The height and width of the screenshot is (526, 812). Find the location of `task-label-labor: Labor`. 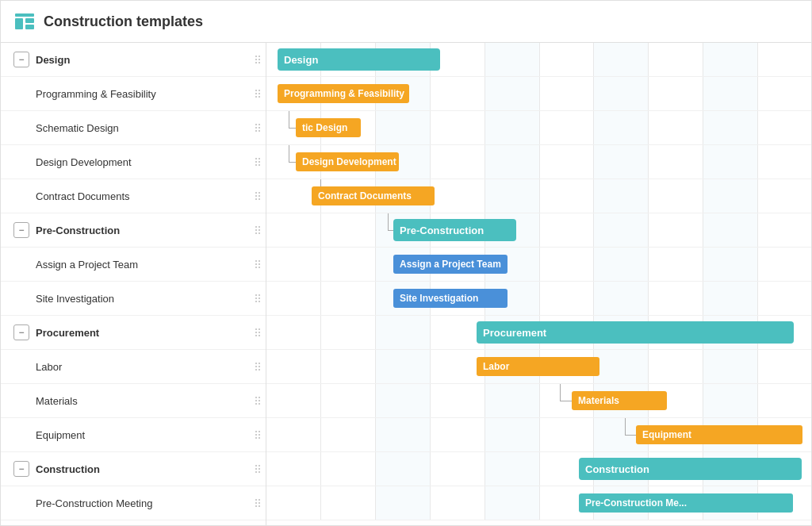

task-label-labor: Labor is located at coordinates (140, 367).